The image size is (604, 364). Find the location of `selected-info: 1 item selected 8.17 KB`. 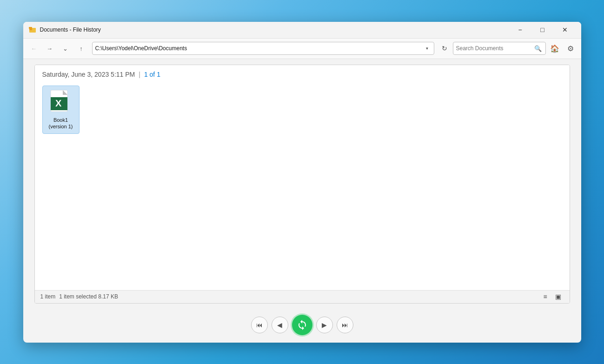

selected-info: 1 item selected 8.17 KB is located at coordinates (88, 297).